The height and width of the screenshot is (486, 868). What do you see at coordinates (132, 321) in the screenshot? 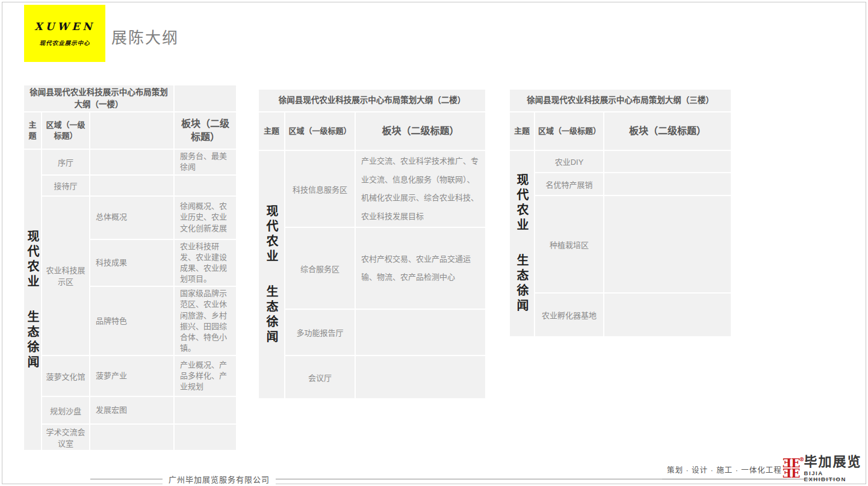
I see `sub-cell: 品牌特色` at bounding box center [132, 321].